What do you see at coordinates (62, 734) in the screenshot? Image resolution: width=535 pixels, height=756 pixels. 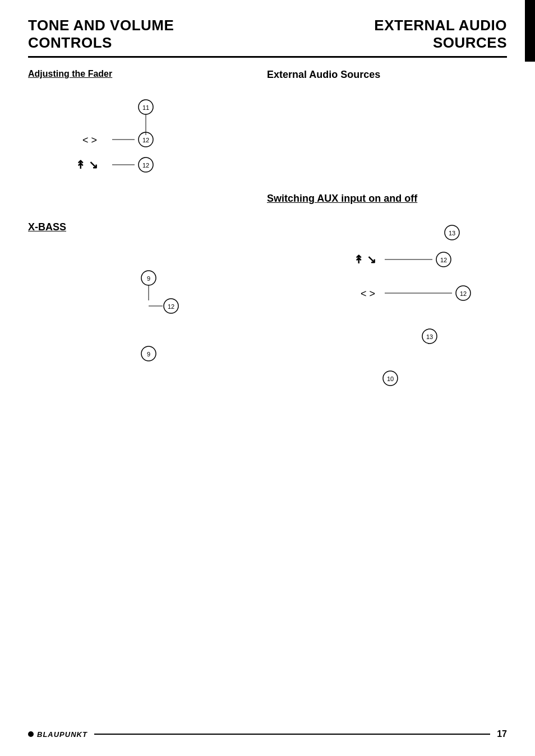 I see `footer-brand-text: BLAUPUNKT` at bounding box center [62, 734].